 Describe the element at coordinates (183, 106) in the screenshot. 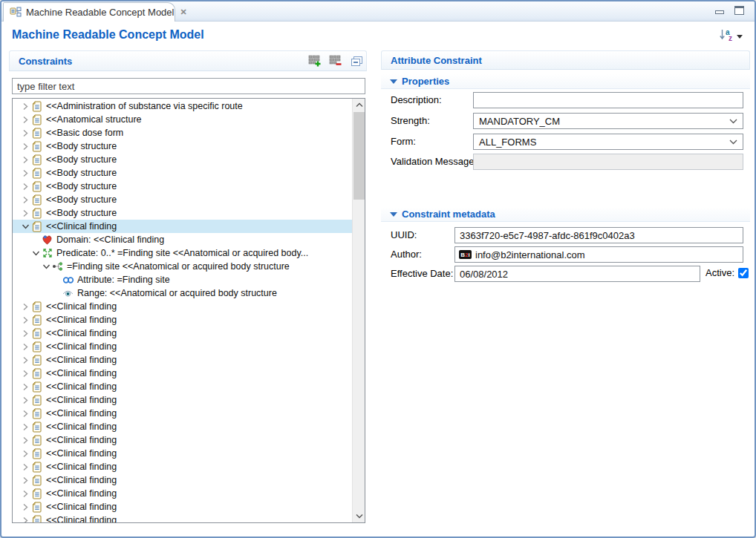

I see `tree-item: <<Administration of substance via specif…` at that location.